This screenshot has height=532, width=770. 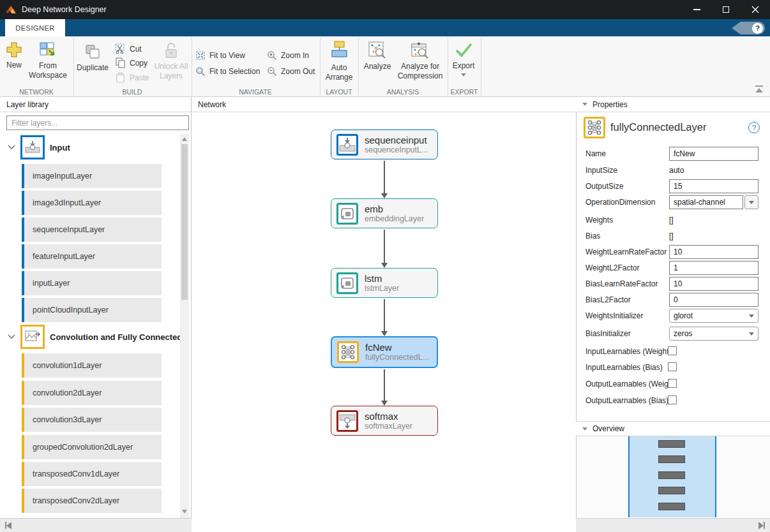 I want to click on layer-help-button: ?, so click(x=754, y=128).